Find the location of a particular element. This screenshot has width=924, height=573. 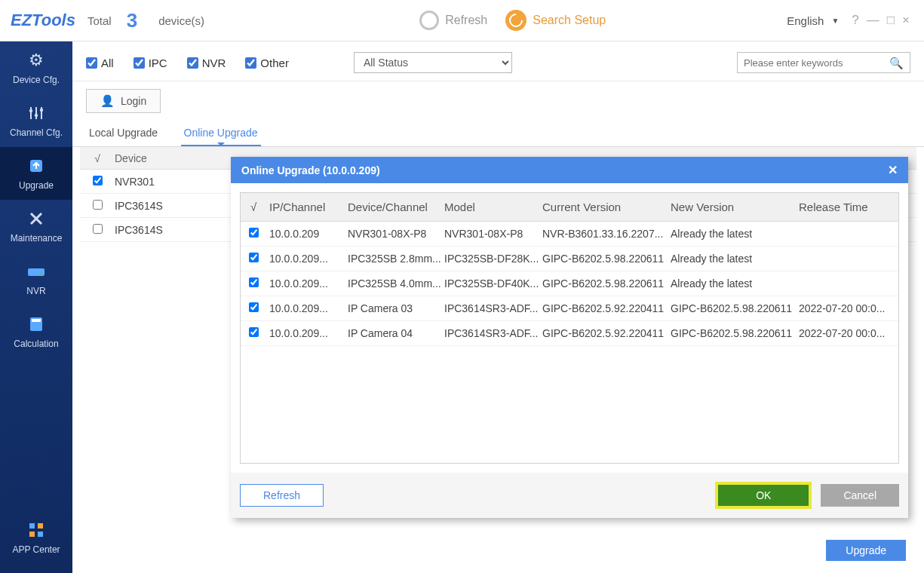

col-model: Model is located at coordinates (493, 207).